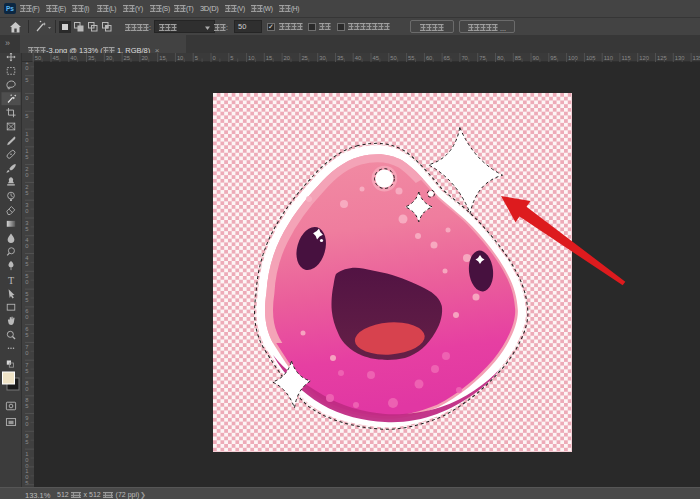  What do you see at coordinates (447, 58) in the screenshot?
I see `svg-text: 65` at bounding box center [447, 58].